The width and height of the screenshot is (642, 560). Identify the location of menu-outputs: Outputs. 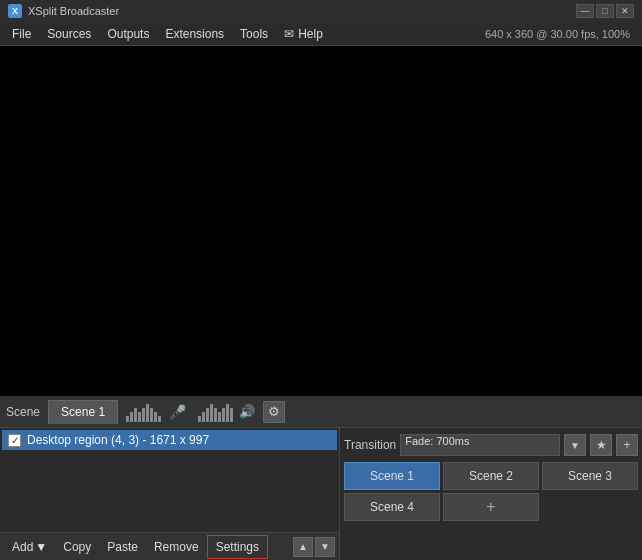
(128, 34).